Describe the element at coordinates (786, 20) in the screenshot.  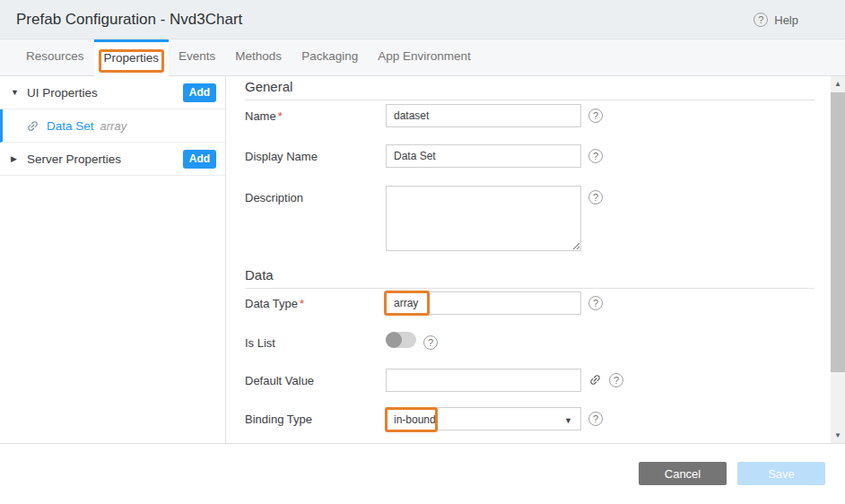
I see `help-label: Help` at that location.